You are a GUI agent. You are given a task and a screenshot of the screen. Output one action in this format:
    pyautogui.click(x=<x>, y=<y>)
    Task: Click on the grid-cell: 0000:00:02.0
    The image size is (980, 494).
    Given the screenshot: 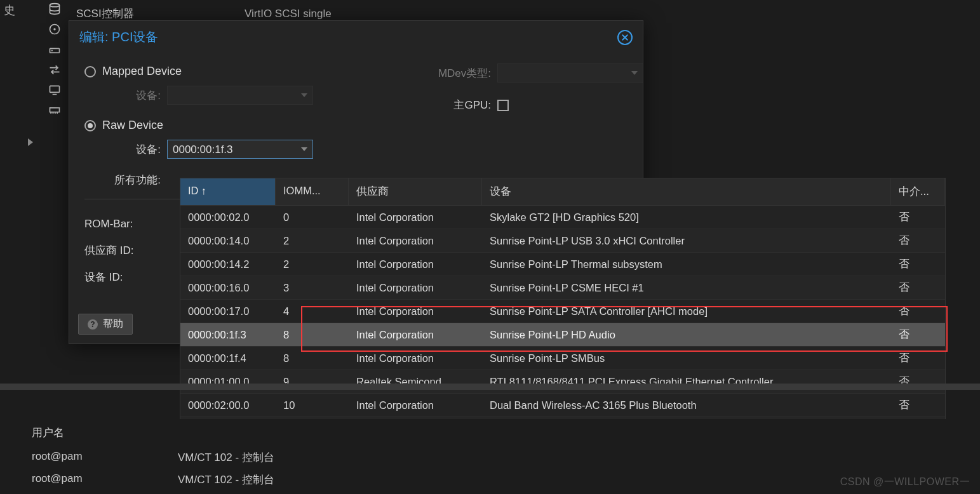 What is the action you would take?
    pyautogui.click(x=228, y=217)
    